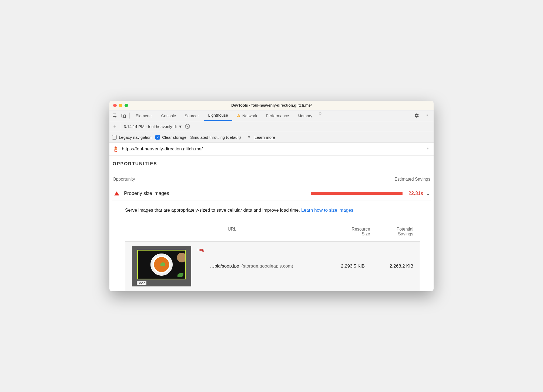  I want to click on tab-label: Elements, so click(144, 116).